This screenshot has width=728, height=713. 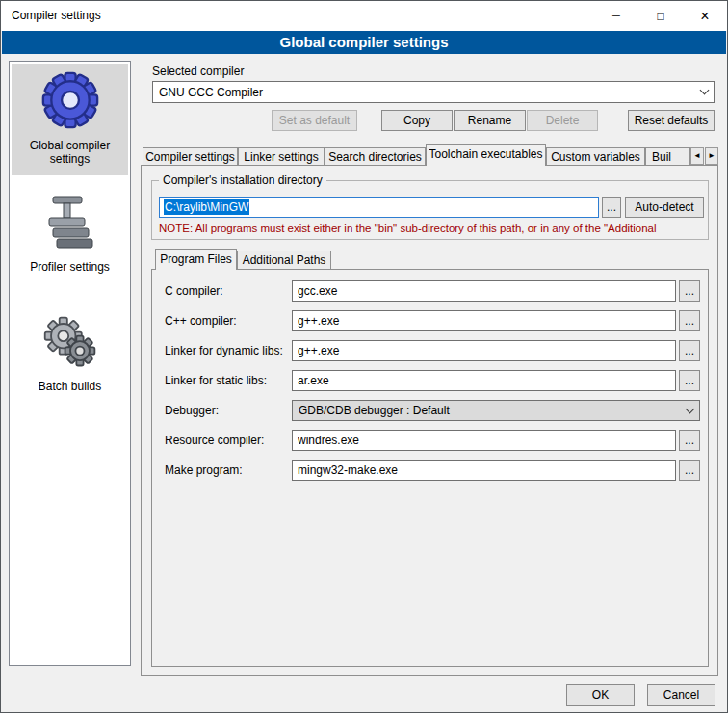 What do you see at coordinates (483, 440) in the screenshot?
I see `resource-compiler-input` at bounding box center [483, 440].